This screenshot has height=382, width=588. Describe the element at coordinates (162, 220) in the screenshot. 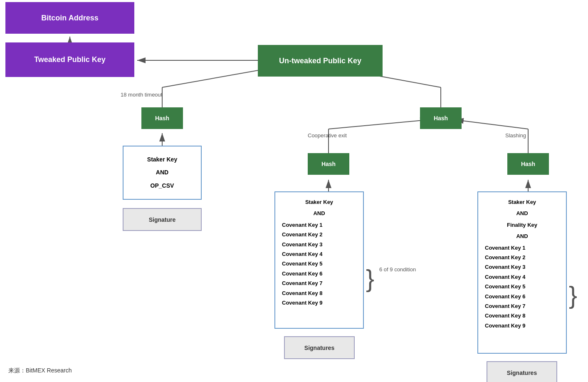

I see `signature1-node: Signature` at that location.